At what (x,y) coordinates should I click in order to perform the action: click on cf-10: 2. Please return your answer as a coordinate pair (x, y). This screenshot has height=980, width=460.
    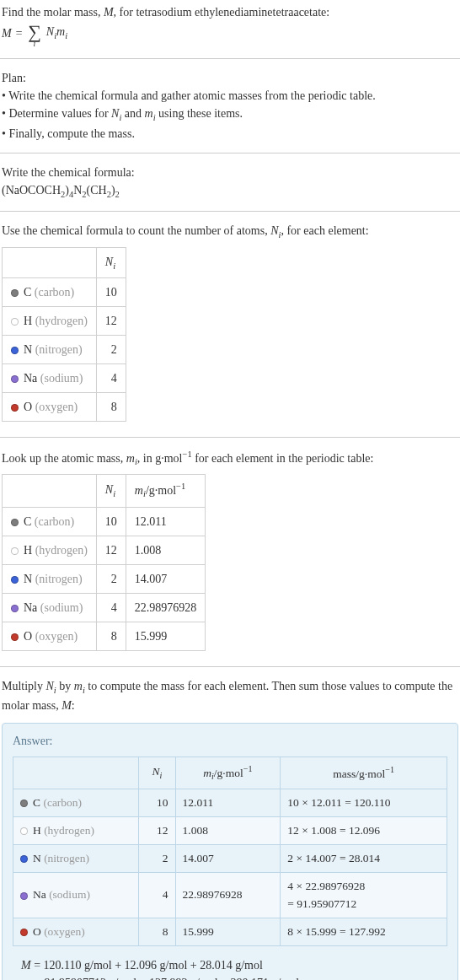
    Looking at the image, I should click on (118, 194).